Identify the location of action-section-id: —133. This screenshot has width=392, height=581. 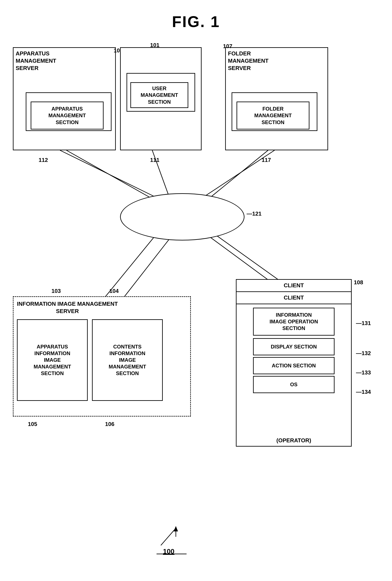
(364, 372).